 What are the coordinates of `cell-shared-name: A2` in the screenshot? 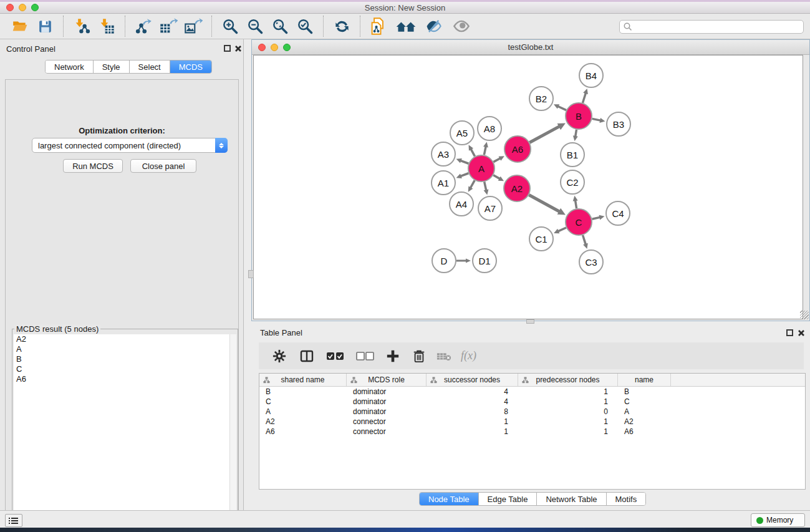 It's located at (303, 422).